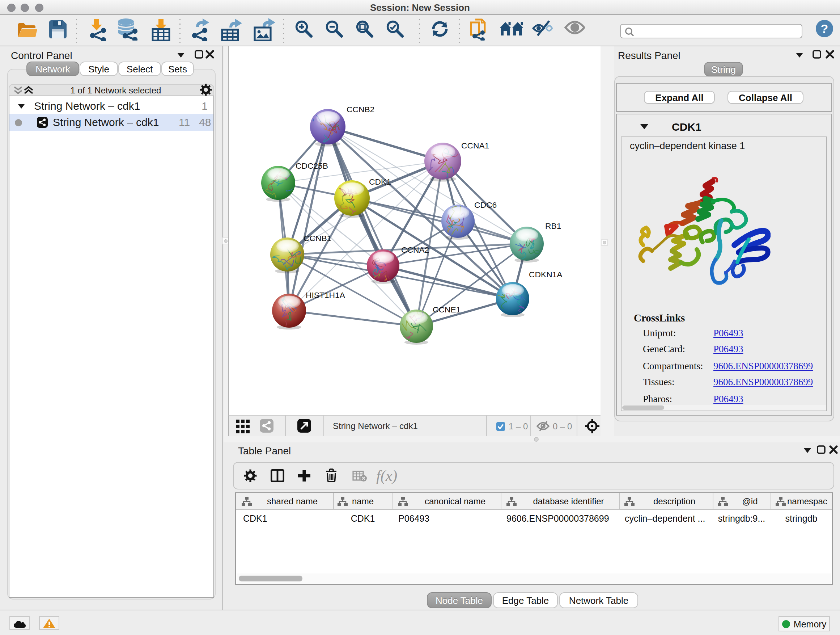 The width and height of the screenshot is (840, 635). I want to click on svg-text: CCNA1, so click(475, 146).